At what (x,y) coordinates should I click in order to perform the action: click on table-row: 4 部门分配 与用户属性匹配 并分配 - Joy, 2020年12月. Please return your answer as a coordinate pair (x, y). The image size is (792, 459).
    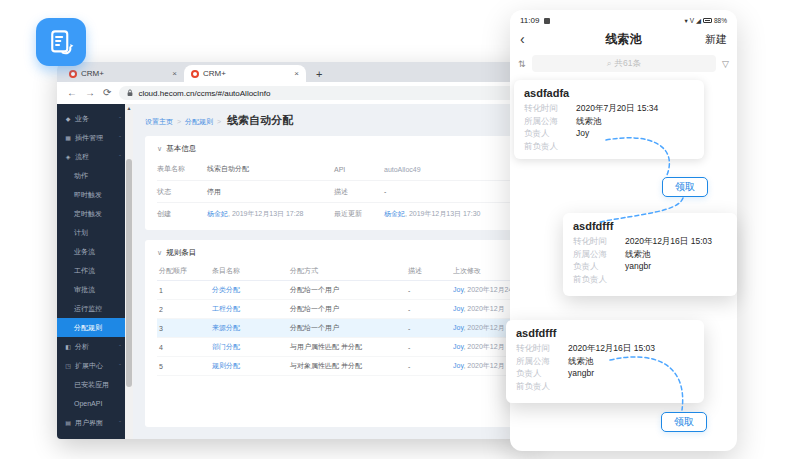
    Looking at the image, I should click on (334, 348).